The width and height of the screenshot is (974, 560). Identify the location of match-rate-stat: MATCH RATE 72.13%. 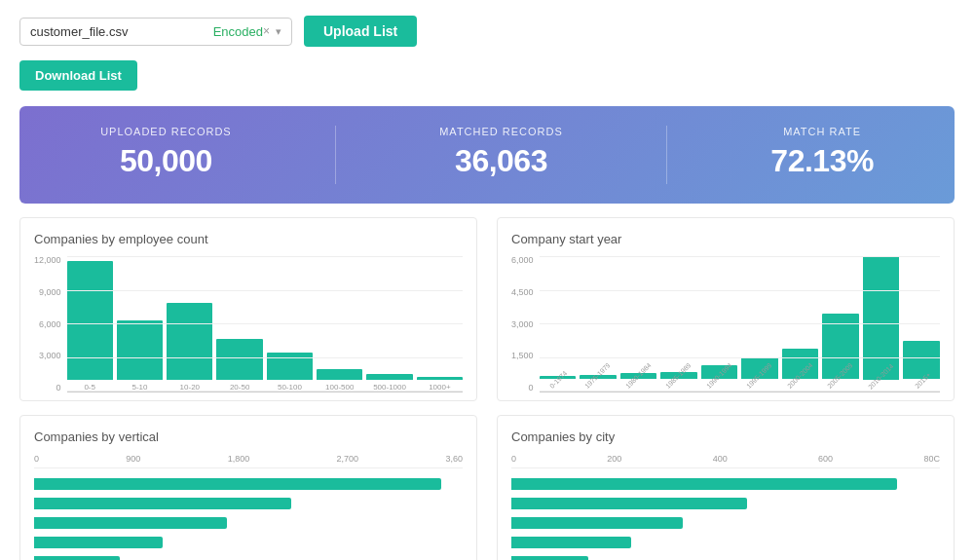
(822, 155).